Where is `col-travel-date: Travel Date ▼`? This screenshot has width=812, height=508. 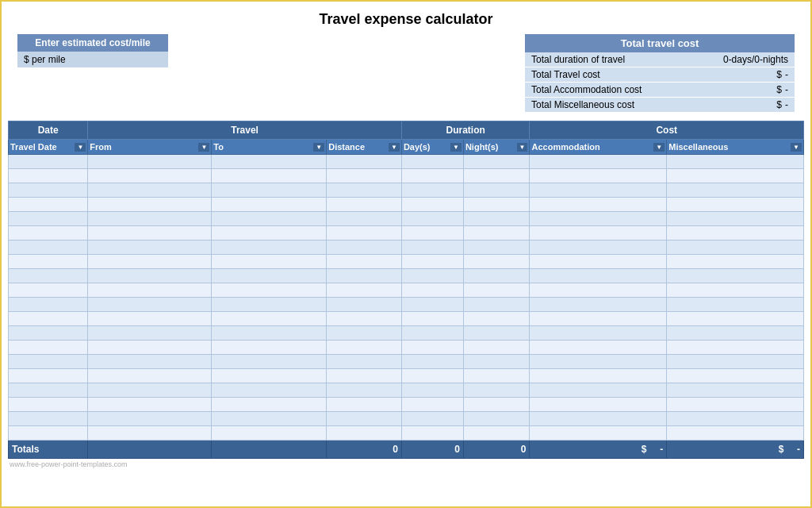 col-travel-date: Travel Date ▼ is located at coordinates (48, 148).